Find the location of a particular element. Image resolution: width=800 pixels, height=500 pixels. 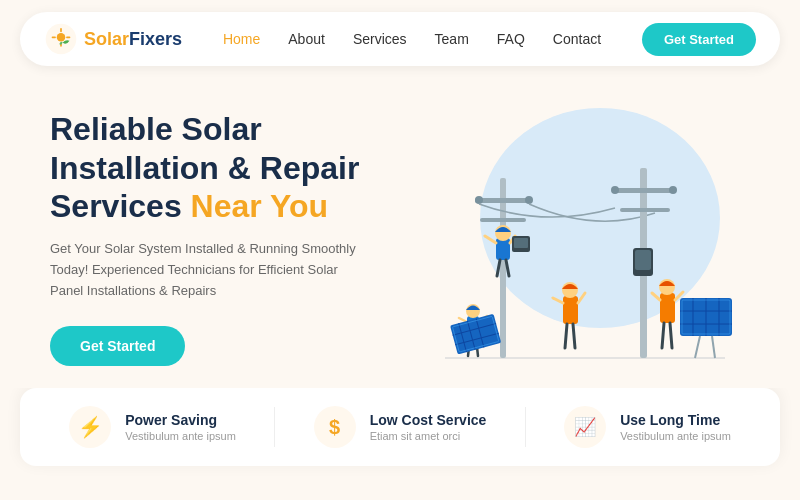

feature-item-cost: $ Low Cost Service Etiam sit amet orci is located at coordinates (400, 427).